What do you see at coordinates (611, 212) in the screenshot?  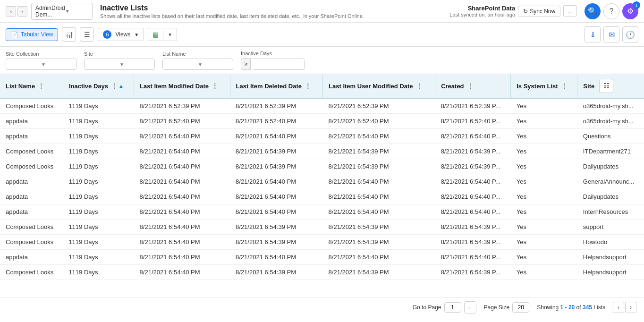 I see `table-cell: InternResources` at bounding box center [611, 212].